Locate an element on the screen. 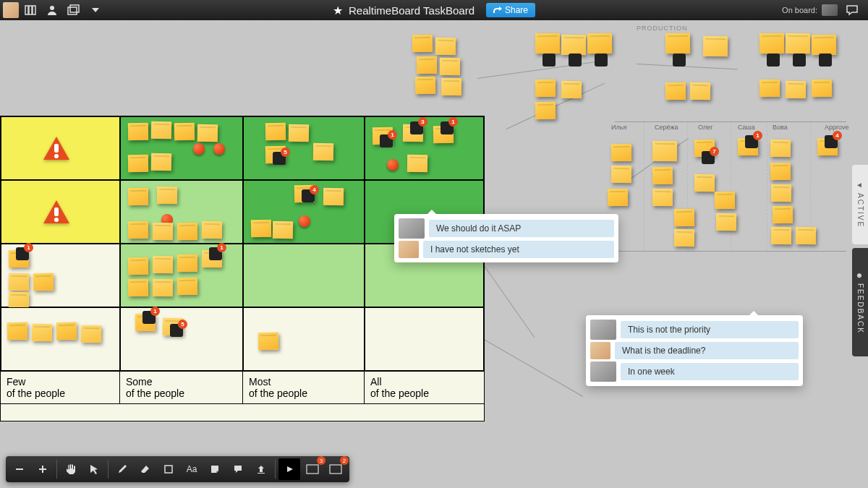  pen-tool is located at coordinates (122, 469).